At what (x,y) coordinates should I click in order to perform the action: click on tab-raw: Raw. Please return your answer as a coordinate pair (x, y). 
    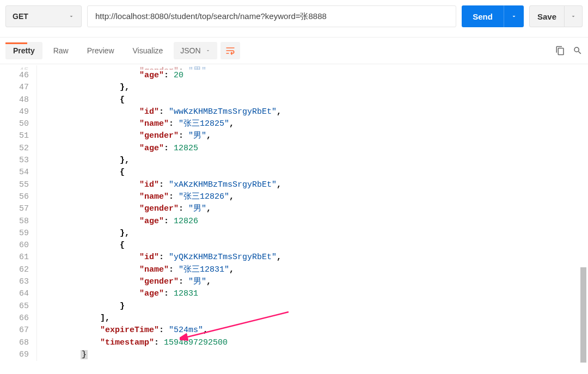
    Looking at the image, I should click on (61, 51).